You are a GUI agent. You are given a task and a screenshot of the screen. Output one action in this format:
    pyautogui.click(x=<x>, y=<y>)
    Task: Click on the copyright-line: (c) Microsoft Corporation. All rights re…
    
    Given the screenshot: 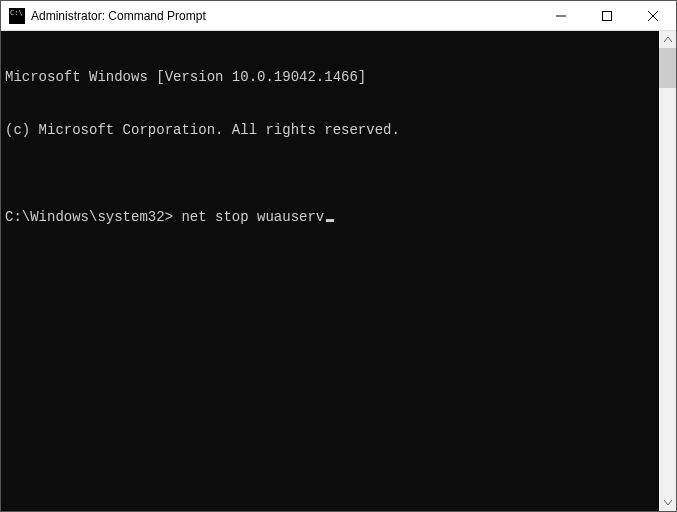 What is the action you would take?
    pyautogui.click(x=330, y=131)
    